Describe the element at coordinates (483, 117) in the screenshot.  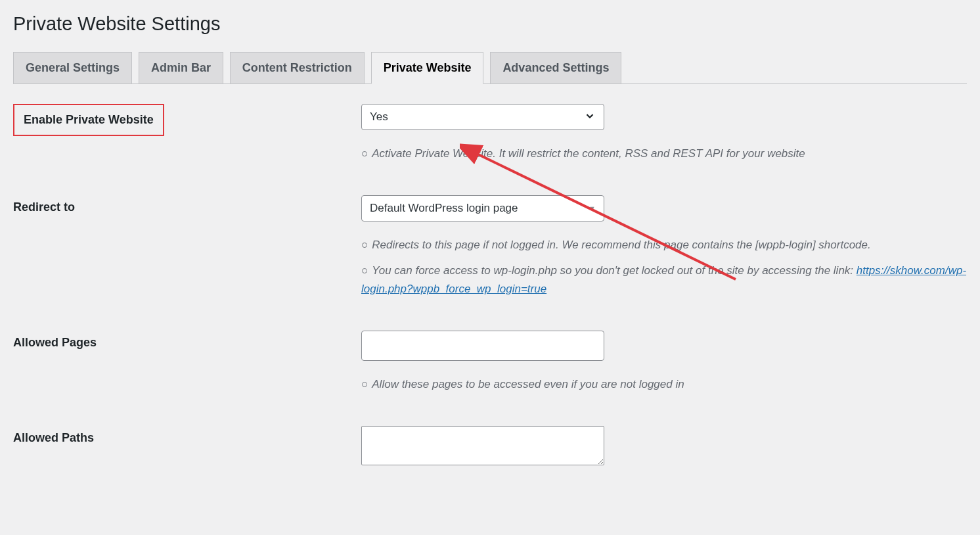
I see `enable-private-website-select: Yes` at that location.